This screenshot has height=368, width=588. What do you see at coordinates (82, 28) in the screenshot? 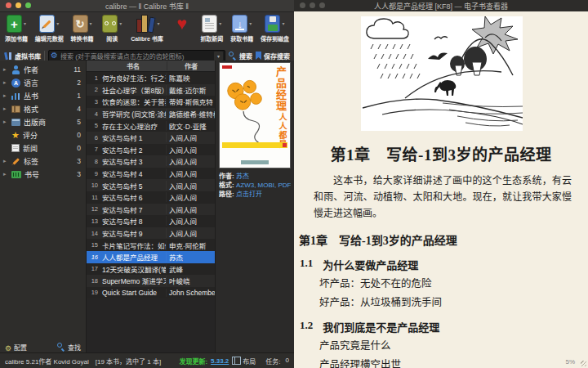
I see `convert-books-button: ↻▾ 转换书籍` at bounding box center [82, 28].